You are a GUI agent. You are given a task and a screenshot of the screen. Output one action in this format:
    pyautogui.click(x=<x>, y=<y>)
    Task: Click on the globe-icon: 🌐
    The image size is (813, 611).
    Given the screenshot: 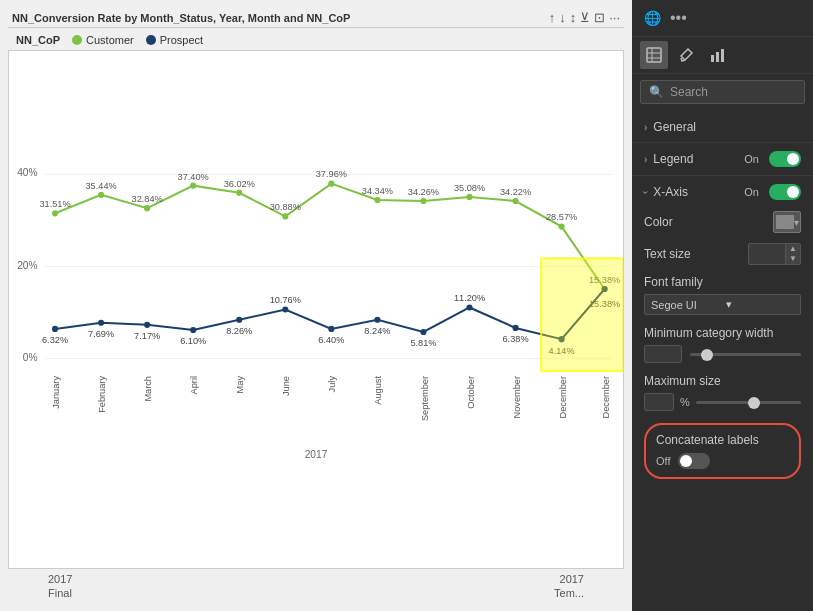 What is the action you would take?
    pyautogui.click(x=652, y=18)
    